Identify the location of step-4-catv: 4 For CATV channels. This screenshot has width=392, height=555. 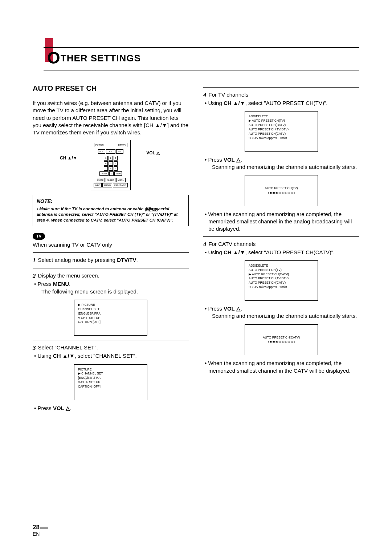
(281, 245).